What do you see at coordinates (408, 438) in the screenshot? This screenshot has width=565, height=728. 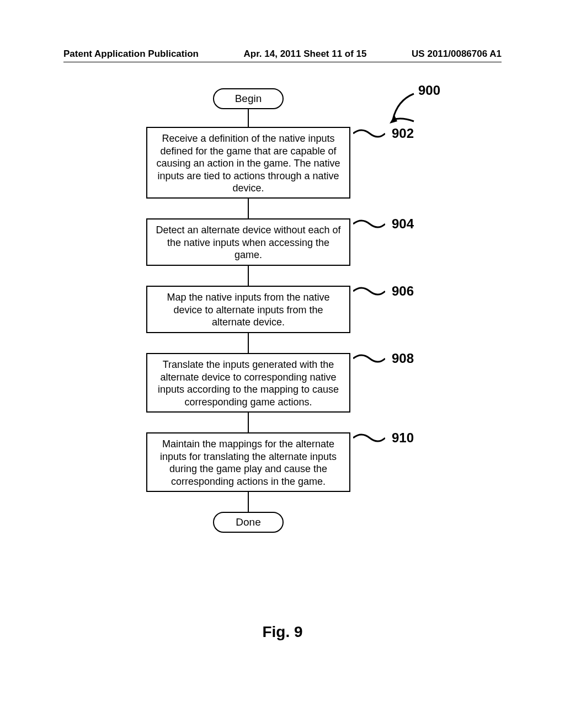 I see `ref-label-910: 910` at bounding box center [408, 438].